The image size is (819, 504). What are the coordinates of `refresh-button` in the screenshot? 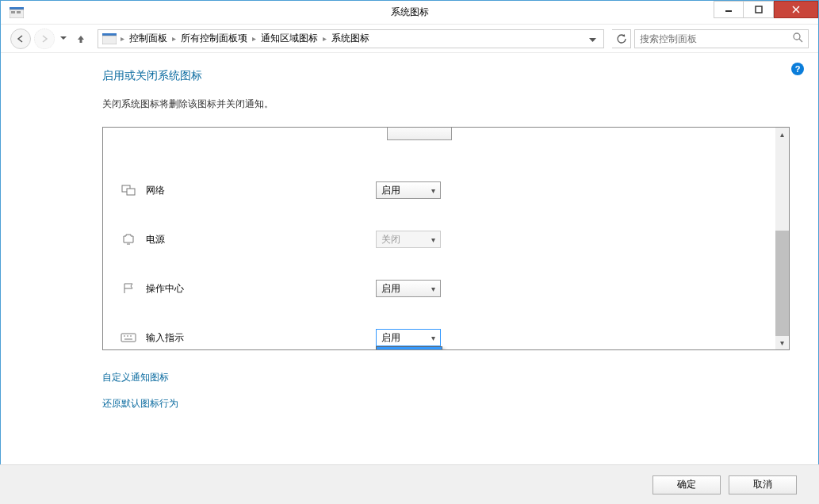 It's located at (622, 39).